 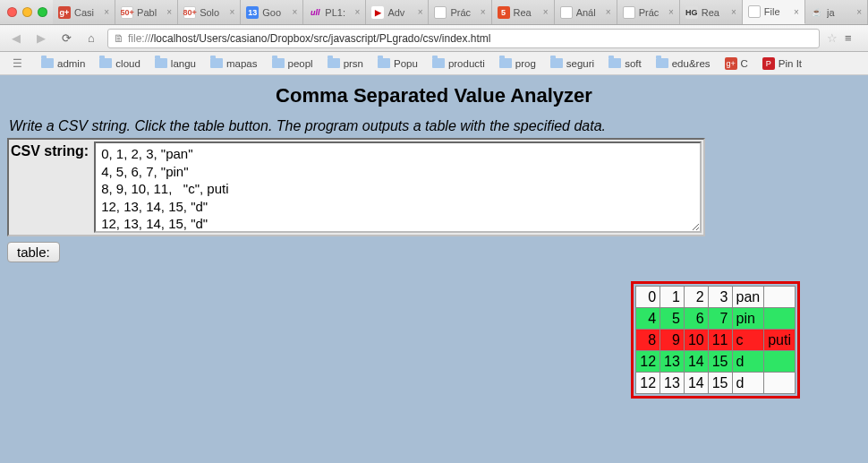 What do you see at coordinates (648, 383) in the screenshot?
I see `table-cell: 12` at bounding box center [648, 383].